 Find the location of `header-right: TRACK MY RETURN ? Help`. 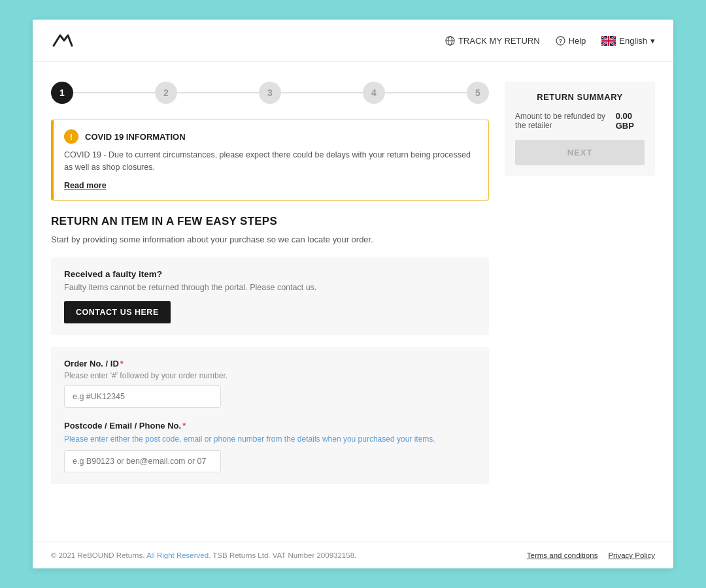

header-right: TRACK MY RETURN ? Help is located at coordinates (550, 41).